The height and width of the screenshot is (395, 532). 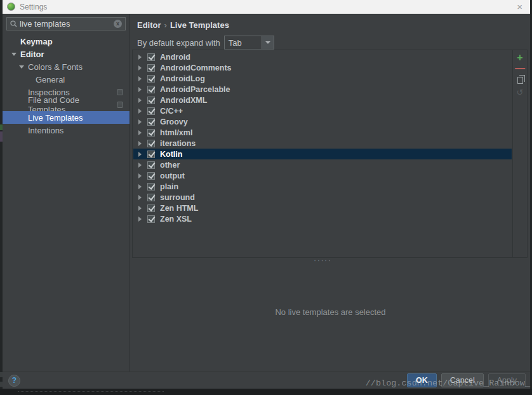 I want to click on sidebar-item-label: Colors & Fonts, so click(x=55, y=67).